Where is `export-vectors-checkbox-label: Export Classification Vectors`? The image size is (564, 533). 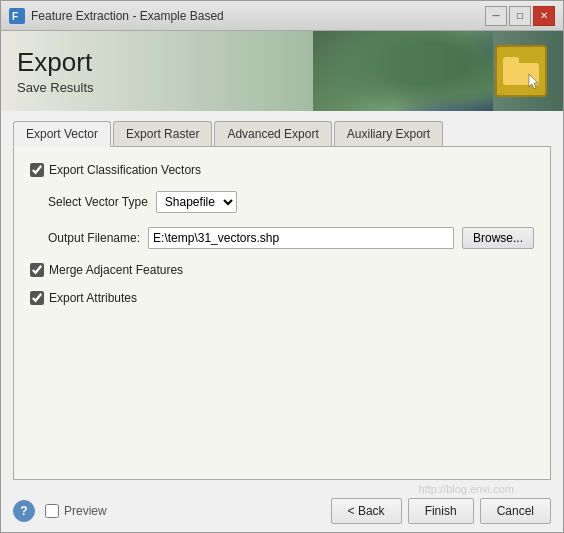
export-vectors-checkbox-label: Export Classification Vectors is located at coordinates (116, 170).